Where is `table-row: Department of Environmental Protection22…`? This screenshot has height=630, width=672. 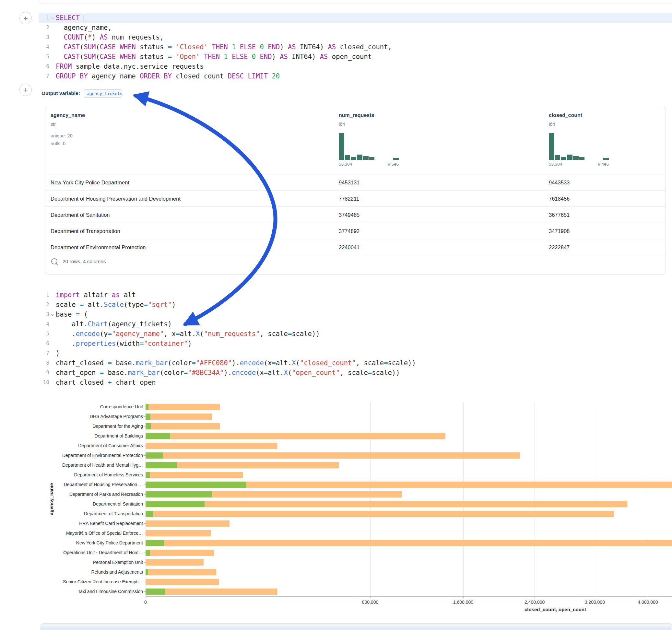
table-row: Department of Environmental Protection22… is located at coordinates (356, 247).